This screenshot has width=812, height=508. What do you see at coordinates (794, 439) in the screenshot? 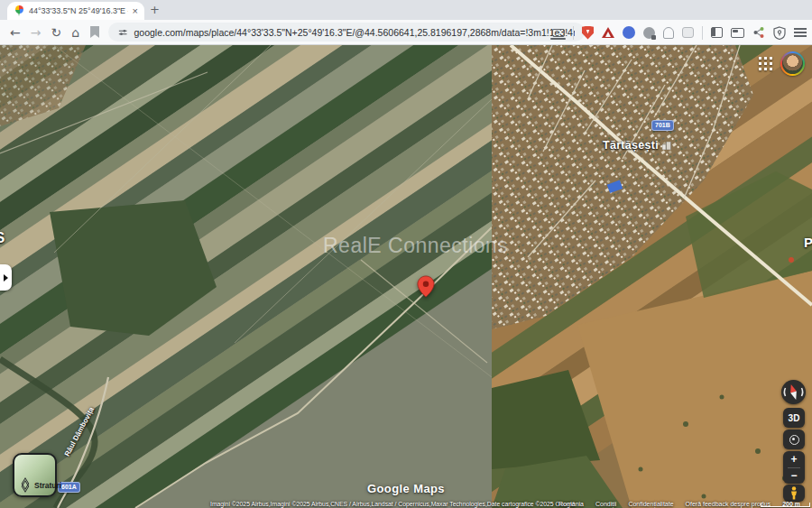
I see `my-location-button` at bounding box center [794, 439].